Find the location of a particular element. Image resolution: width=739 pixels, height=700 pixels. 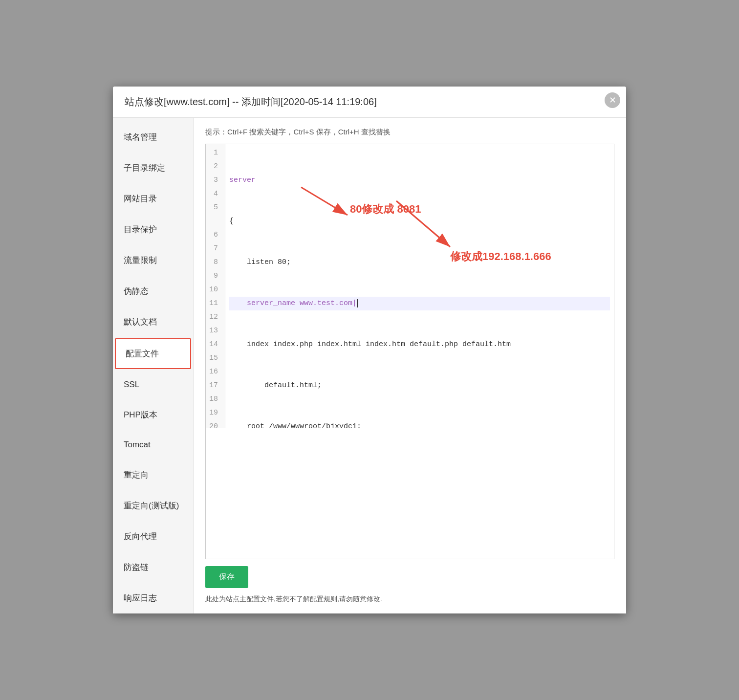

sidebar-item-config: 配置文件 is located at coordinates (153, 354).